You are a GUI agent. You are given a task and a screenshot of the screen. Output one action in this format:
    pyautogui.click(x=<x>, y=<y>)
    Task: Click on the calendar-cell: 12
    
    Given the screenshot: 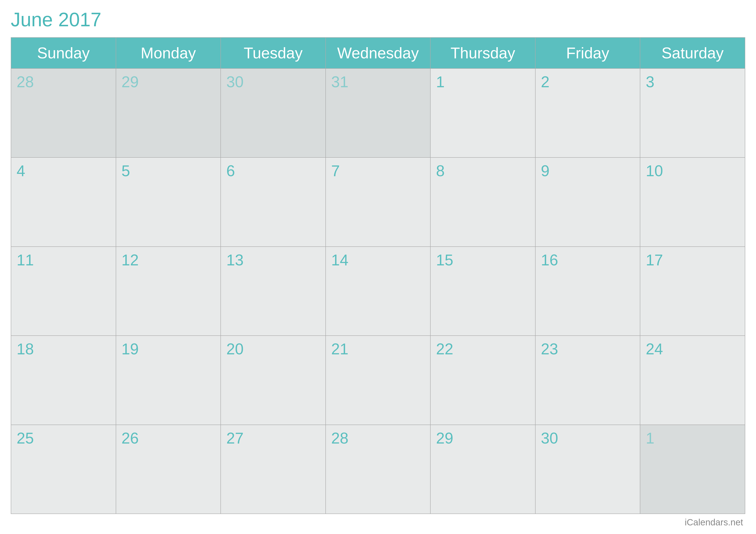 What is the action you would take?
    pyautogui.click(x=169, y=291)
    